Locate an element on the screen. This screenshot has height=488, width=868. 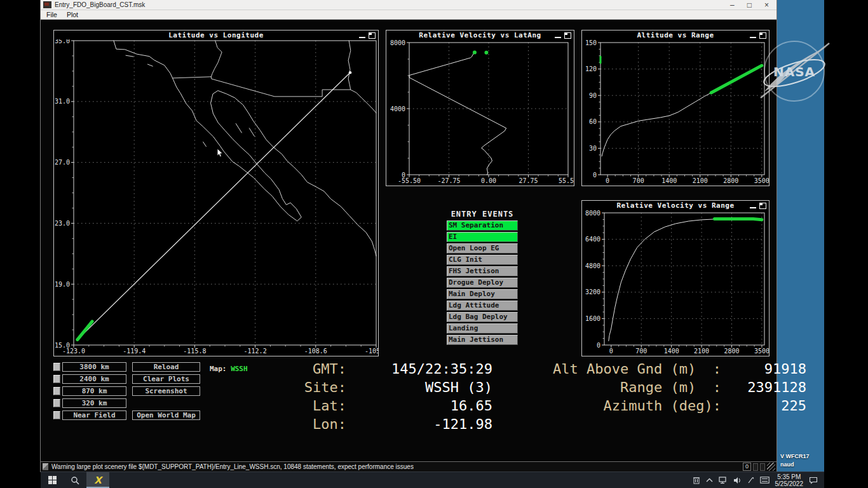
maximize-button: □ is located at coordinates (750, 5).